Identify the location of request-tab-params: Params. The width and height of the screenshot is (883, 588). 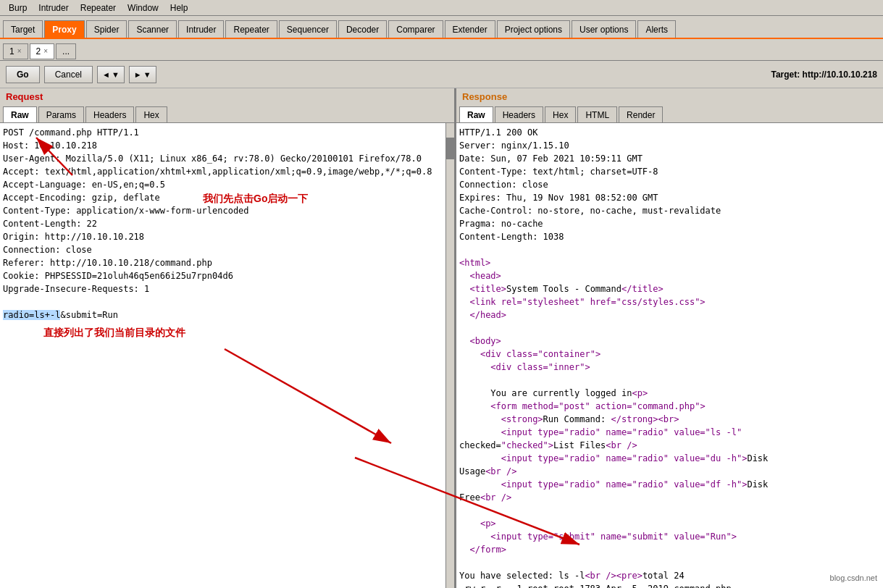
(61, 114).